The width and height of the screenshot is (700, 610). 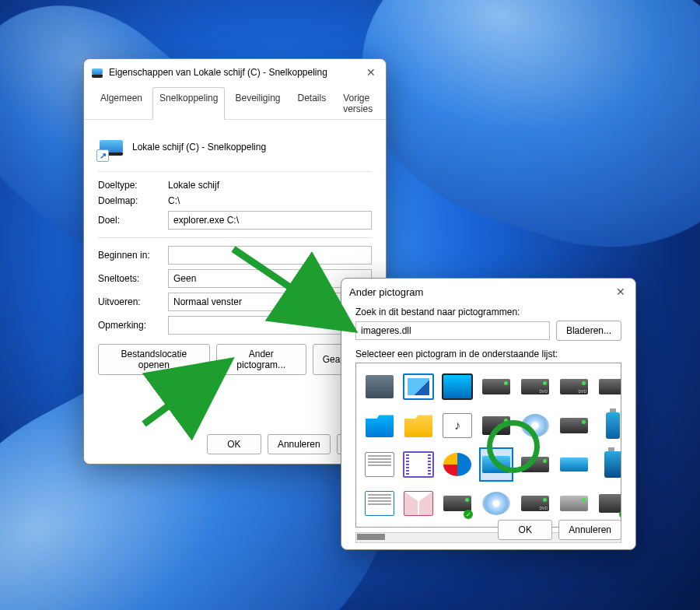 What do you see at coordinates (380, 426) in the screenshot?
I see `icon-folder-blue` at bounding box center [380, 426].